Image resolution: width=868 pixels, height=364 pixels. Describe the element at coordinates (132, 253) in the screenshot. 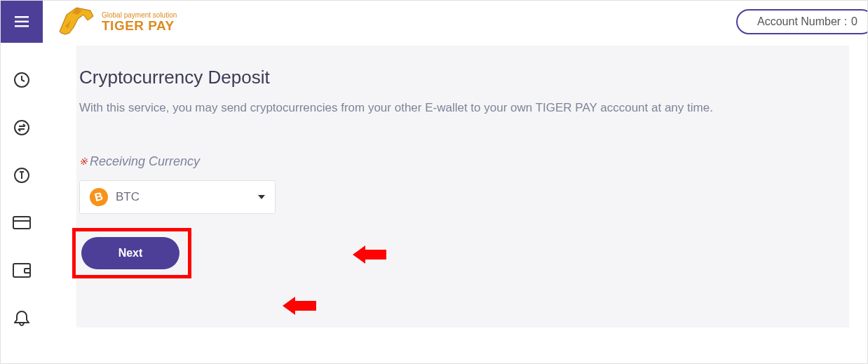

I see `next-button-highlight: Next` at that location.